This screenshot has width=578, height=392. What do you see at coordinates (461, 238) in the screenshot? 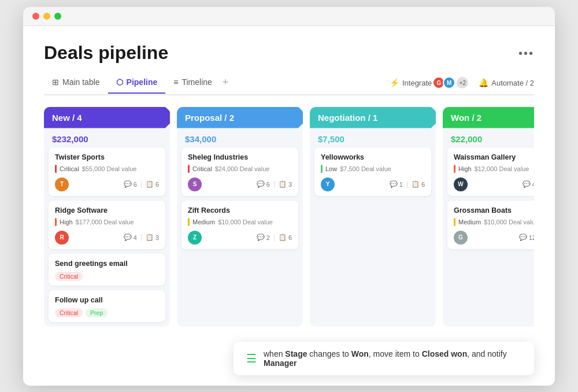
I see `avatar: G` at bounding box center [461, 238].